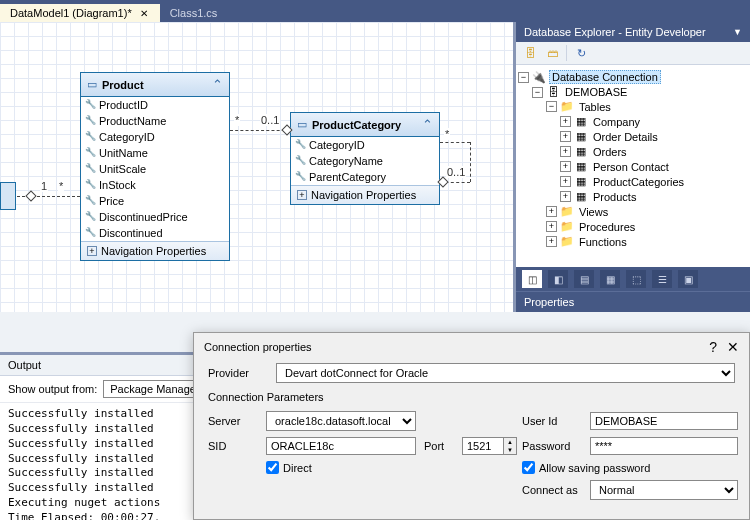 The width and height of the screenshot is (750, 520). Describe the element at coordinates (631, 167) in the screenshot. I see `tree-node-table: Person Contact` at that location.